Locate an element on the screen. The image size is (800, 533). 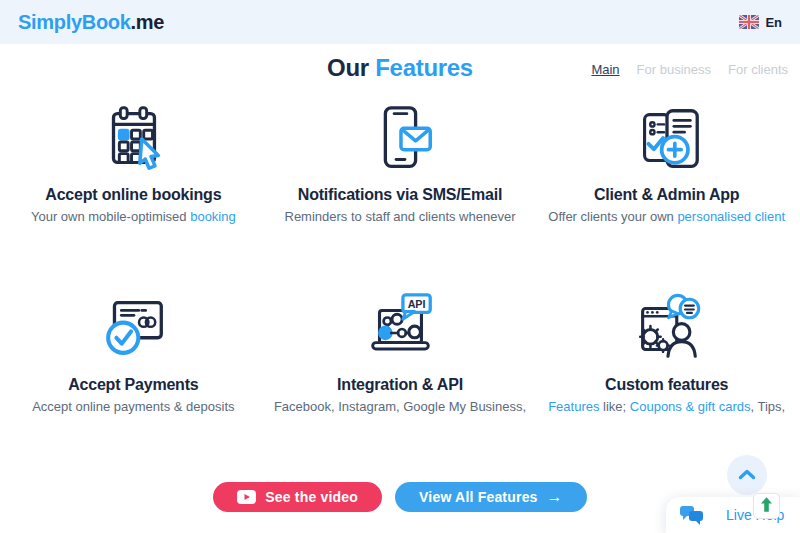
feature-card-custom-features: Custom features Features like; Coupons &… is located at coordinates (666, 352).